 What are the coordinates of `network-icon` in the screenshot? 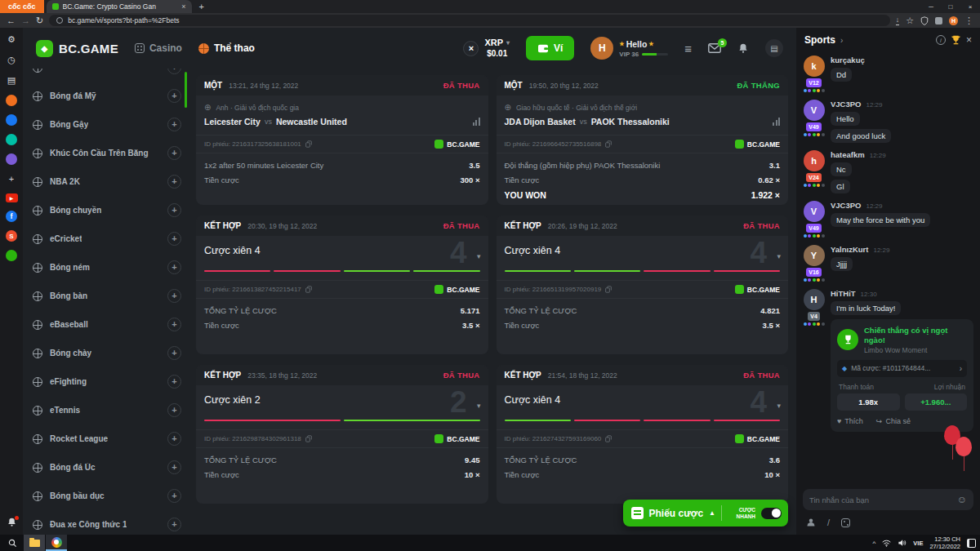 It's located at (887, 544).